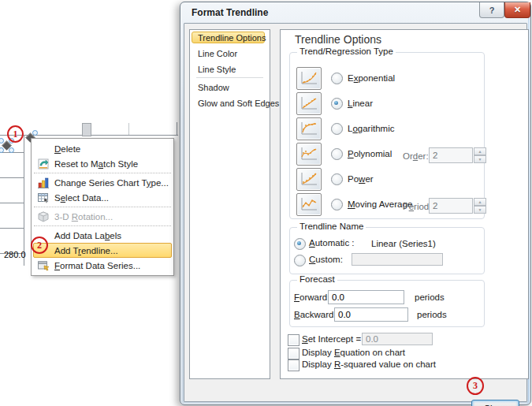 This screenshot has height=406, width=532. Describe the element at coordinates (331, 226) in the screenshot. I see `group-title: Trendline Name` at that location.